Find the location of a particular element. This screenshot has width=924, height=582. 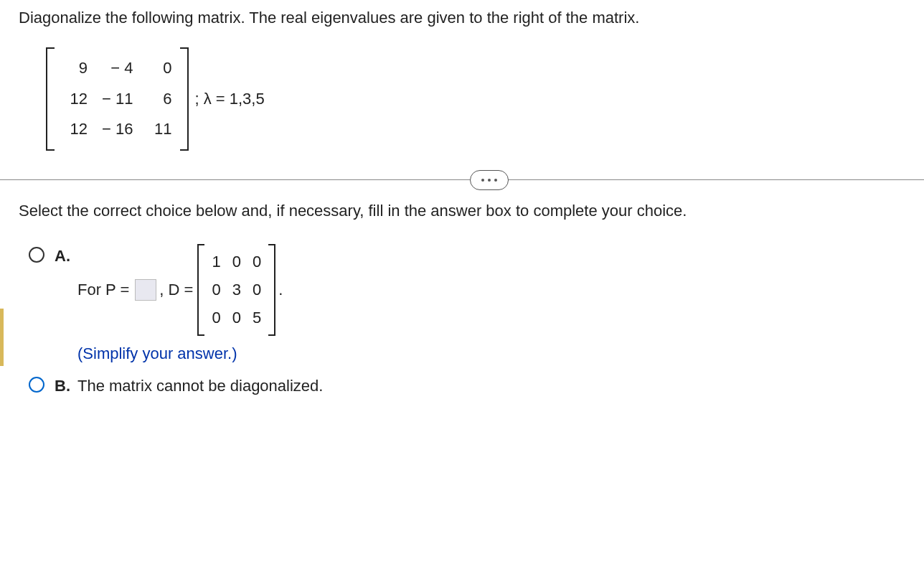

d-matrix: 1 0 0 0 3 0 0 0 is located at coordinates (237, 290).